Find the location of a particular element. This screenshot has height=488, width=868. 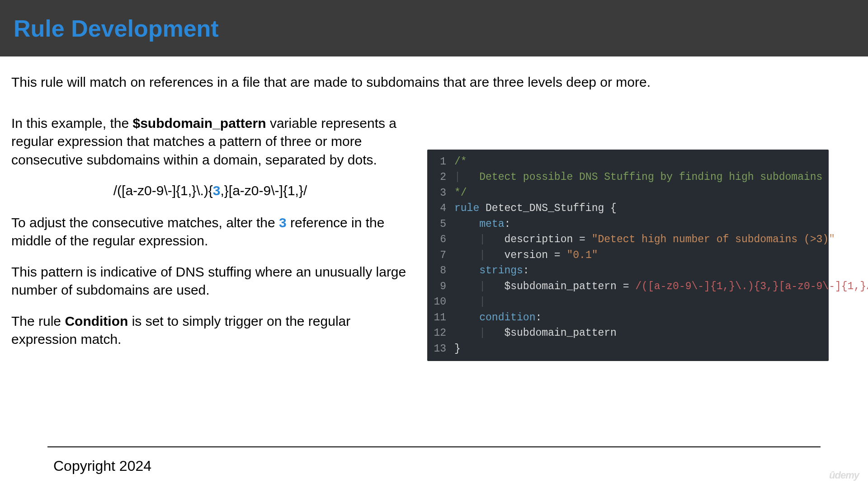

paragraph-4: The rule Condition is set to simply trig… is located at coordinates (210, 331).